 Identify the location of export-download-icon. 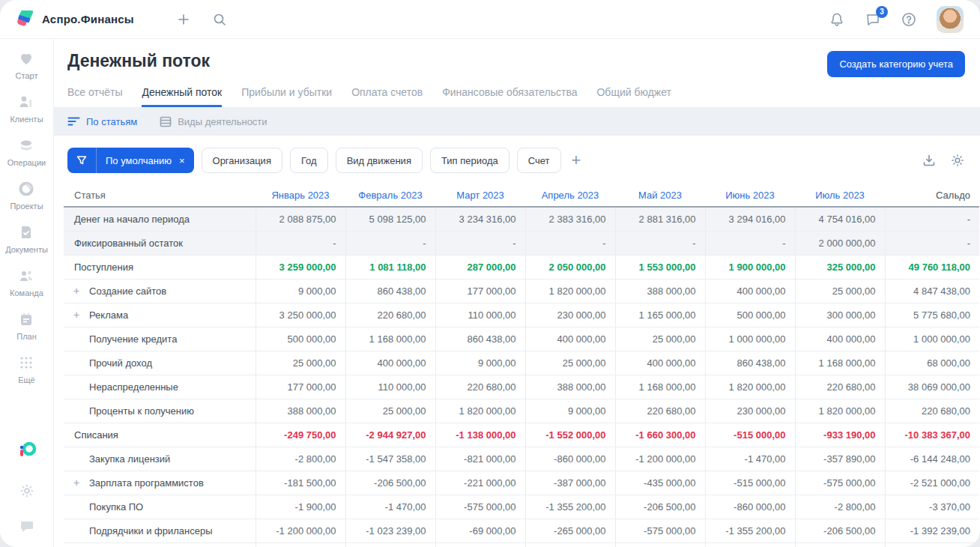
(929, 160).